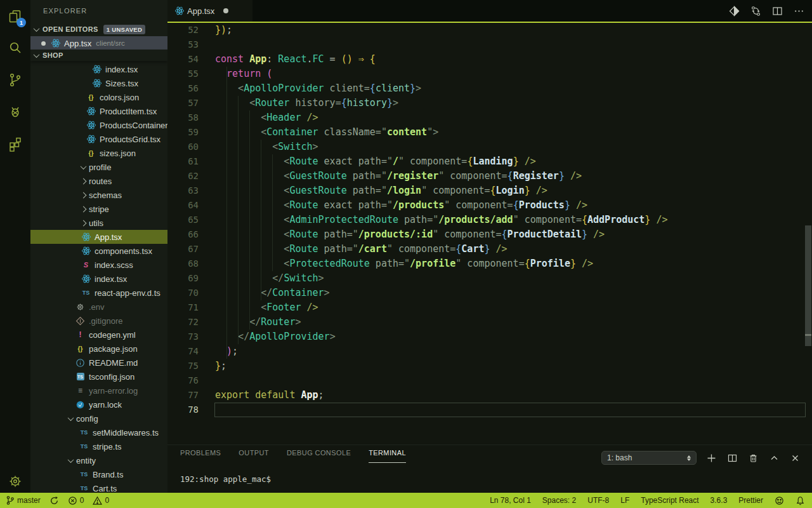 Image resolution: width=812 pixels, height=508 pixels. What do you see at coordinates (490, 249) in the screenshot?
I see `code-line-67: 67 <Route path="/cart" component={Cart} …` at bounding box center [490, 249].